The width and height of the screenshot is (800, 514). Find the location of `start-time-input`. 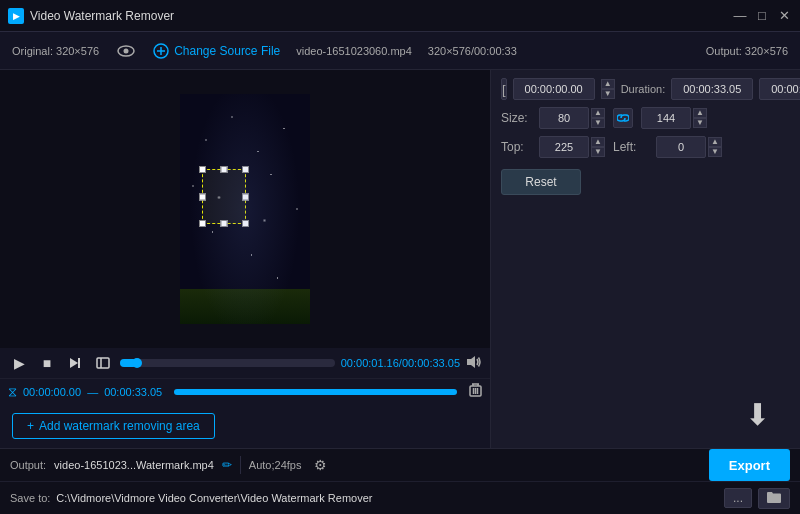

start-time-input is located at coordinates (554, 89).